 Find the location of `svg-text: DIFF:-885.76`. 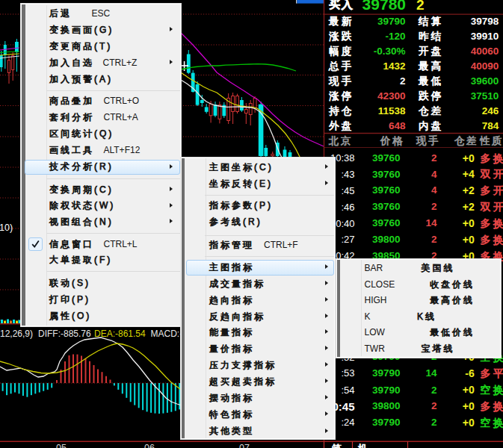

svg-text: DIFF:-885.76 is located at coordinates (64, 334).